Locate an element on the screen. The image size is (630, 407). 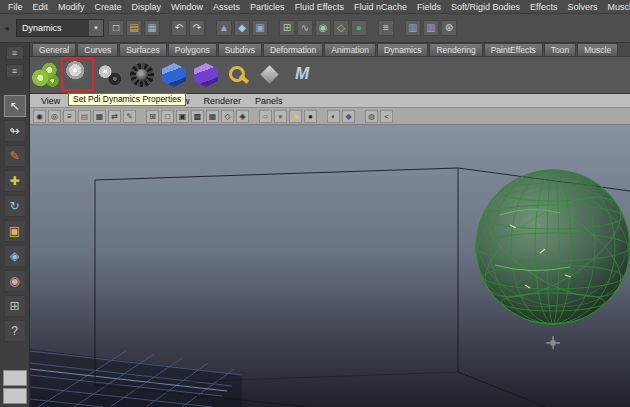
shelf-tab: Animation is located at coordinates (350, 50).